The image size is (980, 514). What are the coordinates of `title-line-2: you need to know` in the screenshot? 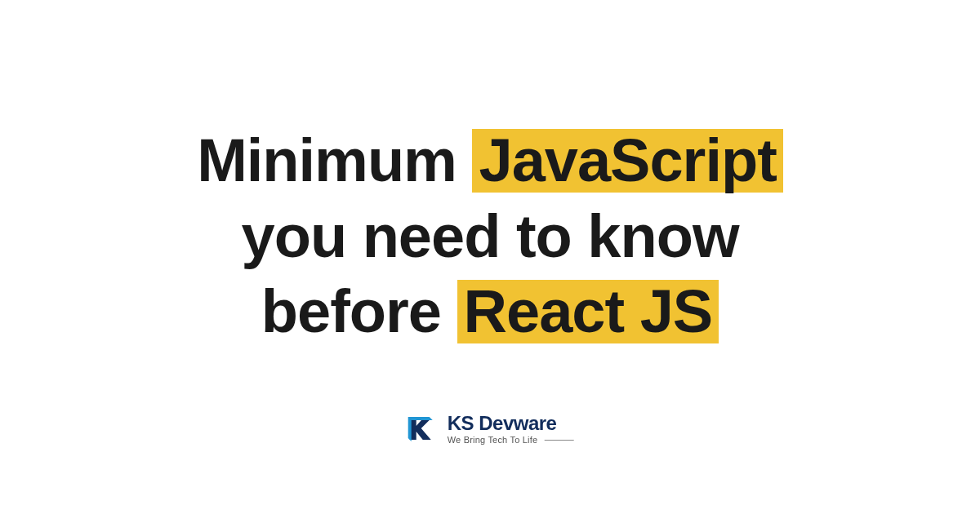 It's located at (490, 237).